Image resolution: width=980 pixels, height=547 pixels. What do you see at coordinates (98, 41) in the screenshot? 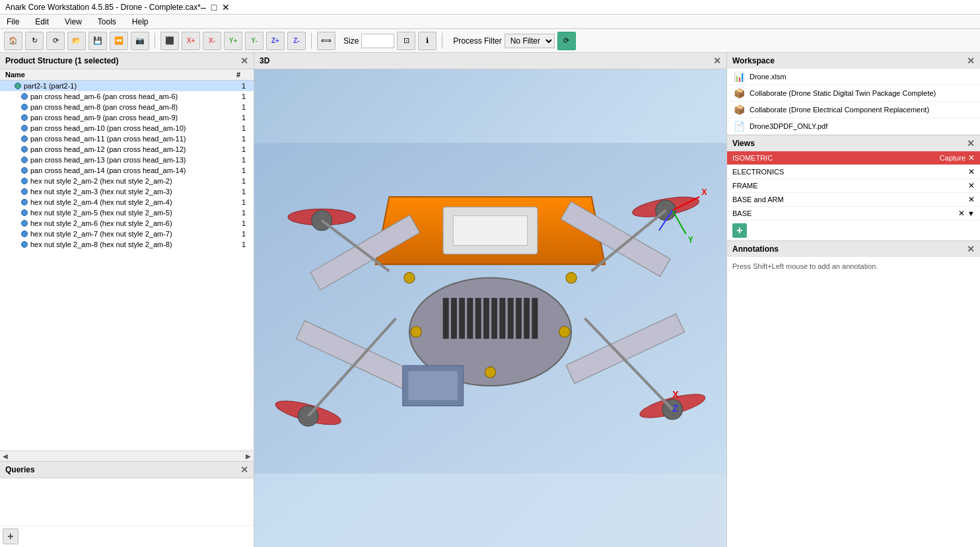
I see `toolbar-save-button: 💾` at bounding box center [98, 41].